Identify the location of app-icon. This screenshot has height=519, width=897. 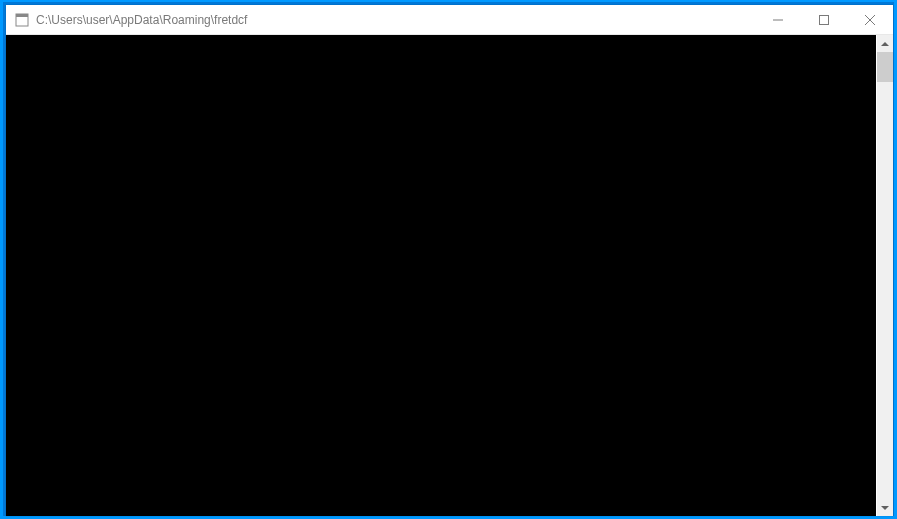
(22, 20).